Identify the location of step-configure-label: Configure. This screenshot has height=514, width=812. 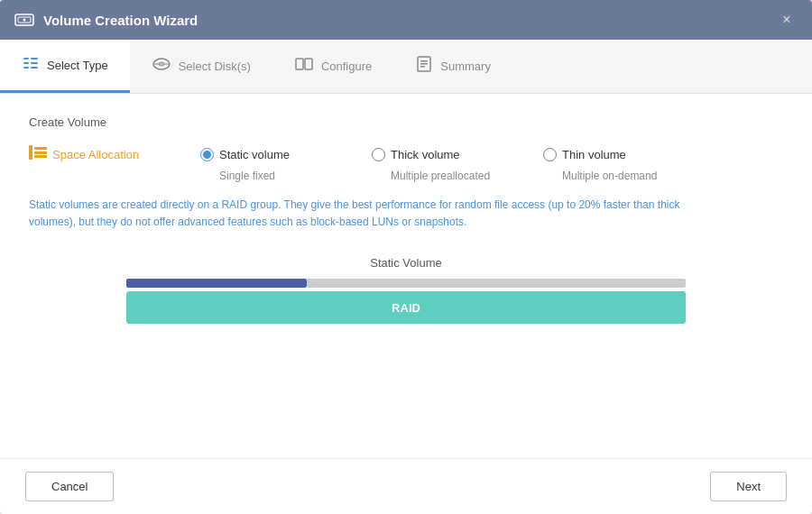
(346, 67).